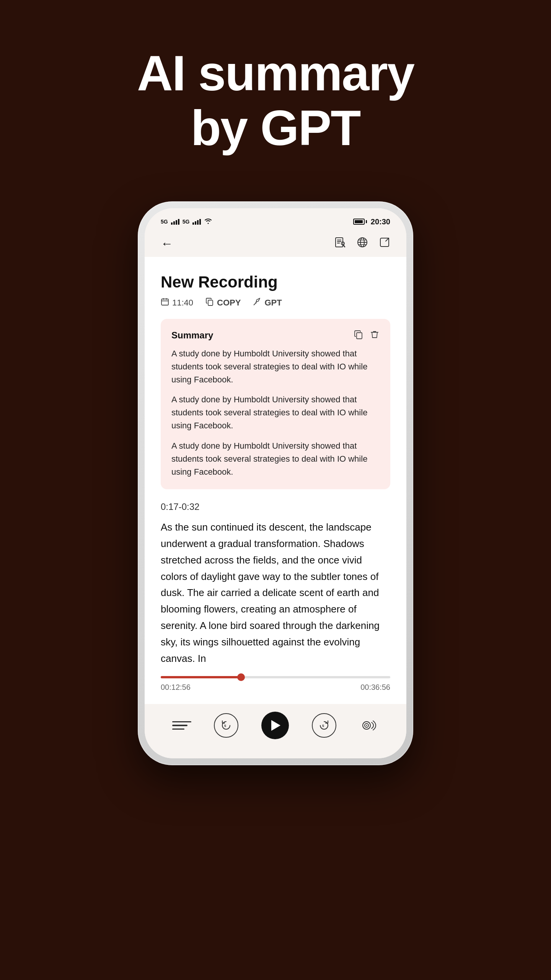 The width and height of the screenshot is (551, 980). Describe the element at coordinates (208, 222) in the screenshot. I see `wifi-icon` at that location.